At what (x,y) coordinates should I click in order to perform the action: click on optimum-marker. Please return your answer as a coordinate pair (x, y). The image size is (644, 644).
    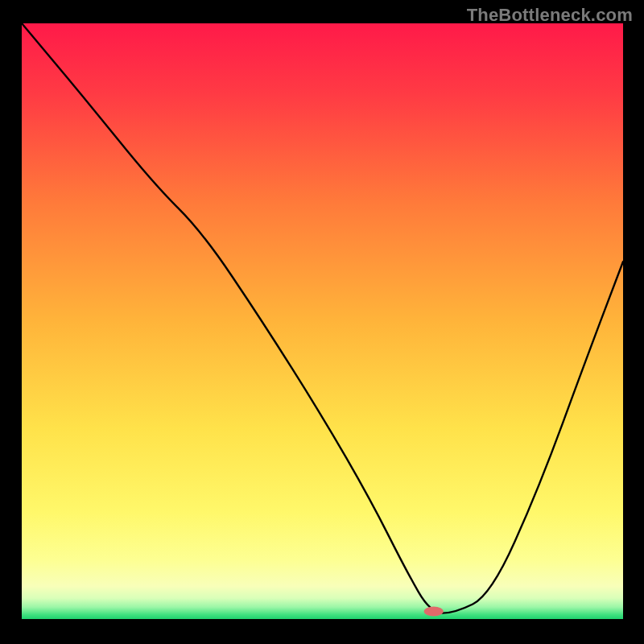
    Looking at the image, I should click on (434, 611).